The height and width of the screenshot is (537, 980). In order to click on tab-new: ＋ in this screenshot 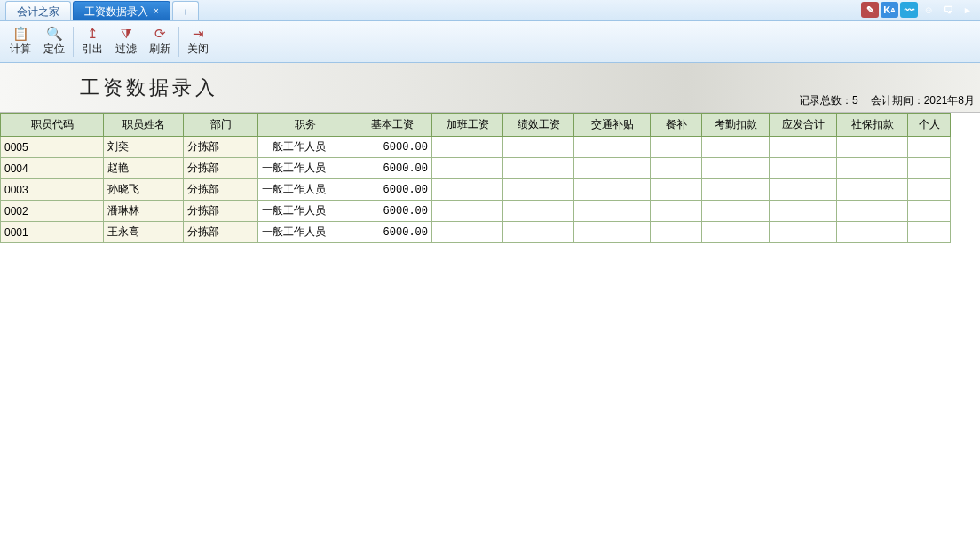, I will do `click(186, 11)`.